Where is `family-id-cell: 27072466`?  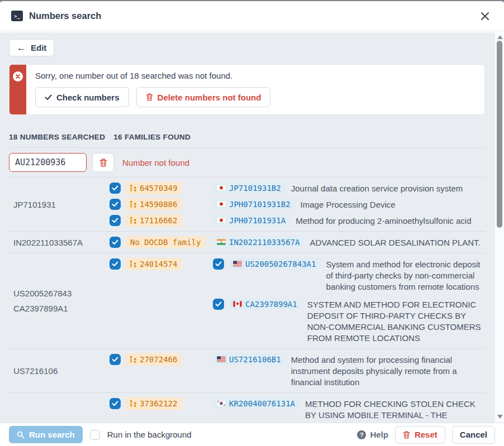
family-id-cell: 27072466 is located at coordinates (169, 359).